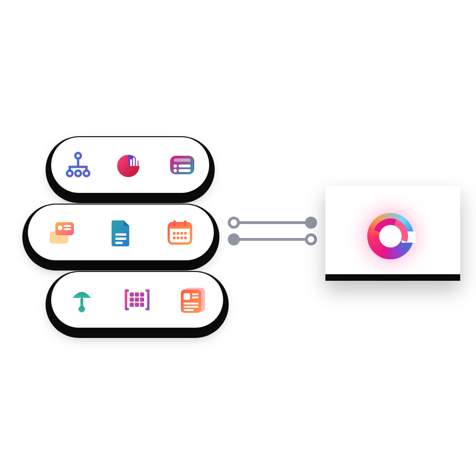 The image size is (476, 476). Describe the element at coordinates (62, 232) in the screenshot. I see `id-cards-icon` at that location.